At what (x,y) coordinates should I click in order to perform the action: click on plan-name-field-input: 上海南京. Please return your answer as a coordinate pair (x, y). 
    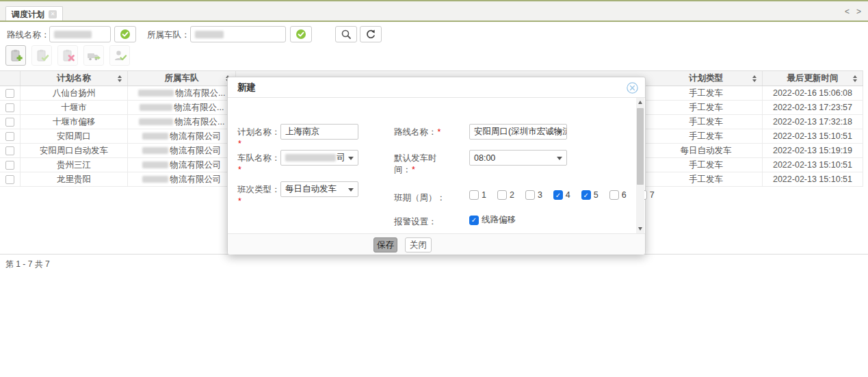
    Looking at the image, I should click on (319, 131).